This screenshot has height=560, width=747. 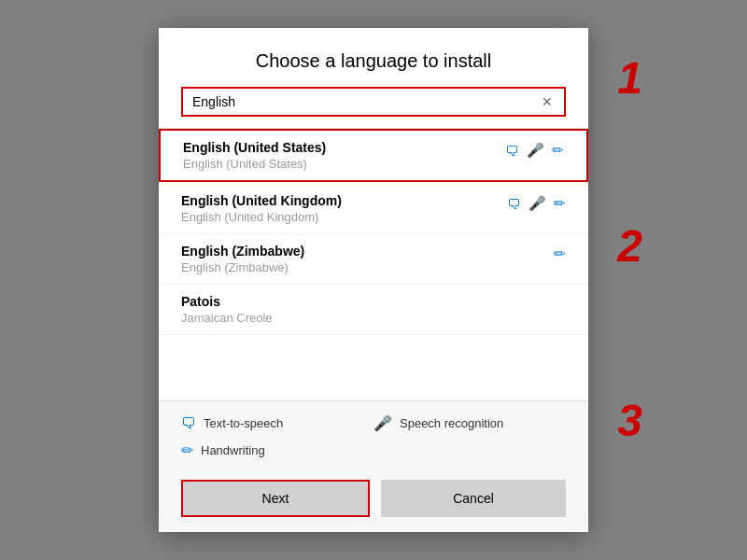 What do you see at coordinates (243, 267) in the screenshot?
I see `lang-native-en-zw: English (Zimbabwe)` at bounding box center [243, 267].